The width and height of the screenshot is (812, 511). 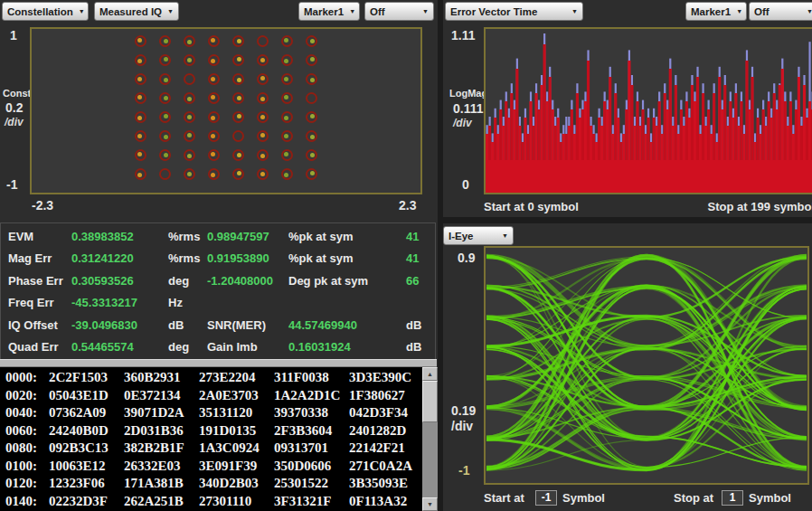 I want to click on hex-word: 25301522, so click(x=311, y=483).